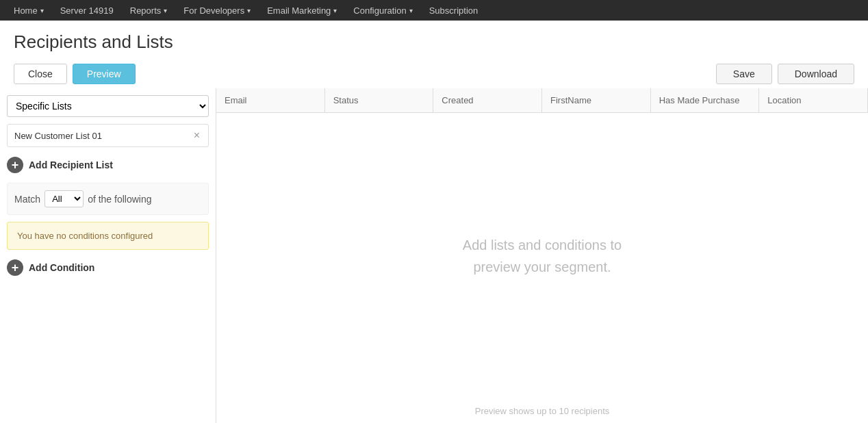 This screenshot has width=868, height=423. Describe the element at coordinates (87, 11) in the screenshot. I see `nav-server: Server 14919` at that location.